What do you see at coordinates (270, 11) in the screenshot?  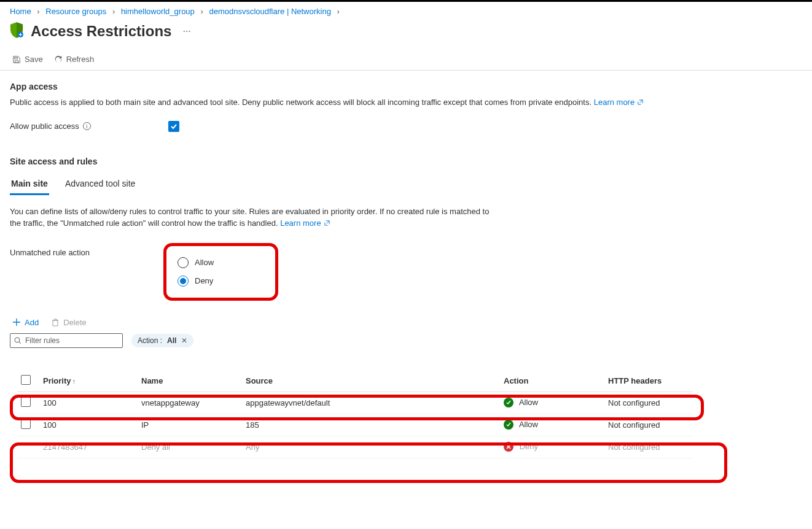 I see `breadcrumb-networking: demodnsvscloudflare | Networking` at bounding box center [270, 11].